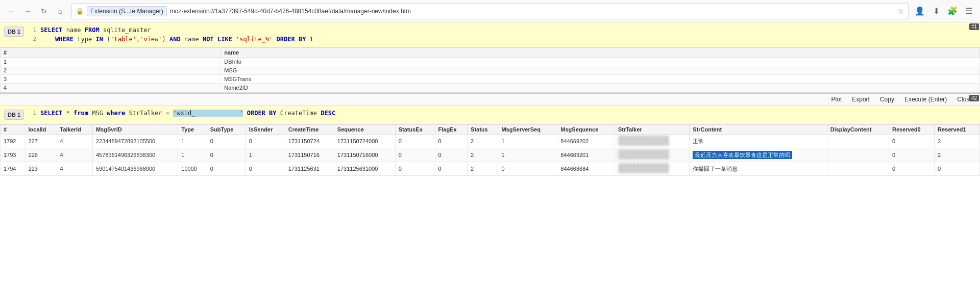 The width and height of the screenshot is (980, 291). I want to click on panel2-toolbar: Plot Export Copy Execute (Enter) Close, so click(490, 100).